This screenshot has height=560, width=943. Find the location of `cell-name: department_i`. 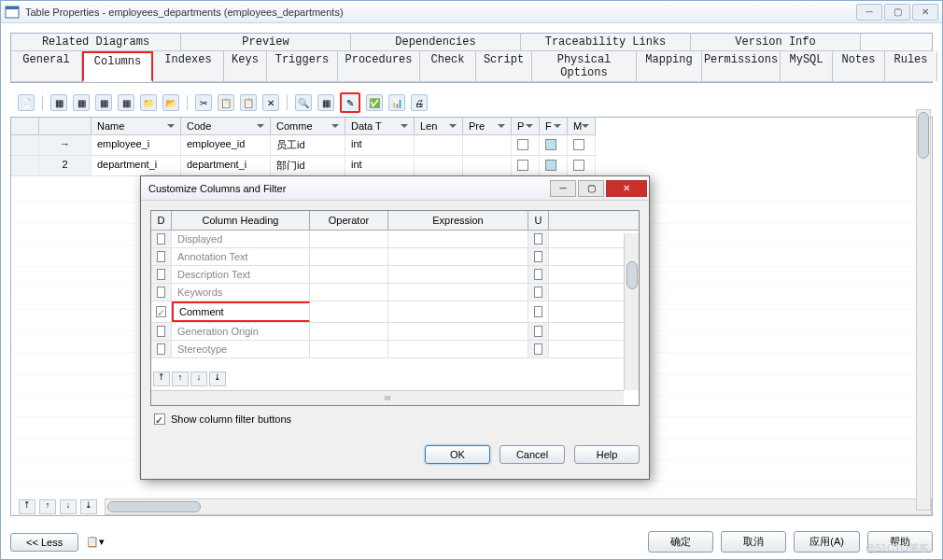

cell-name: department_i is located at coordinates (136, 166).